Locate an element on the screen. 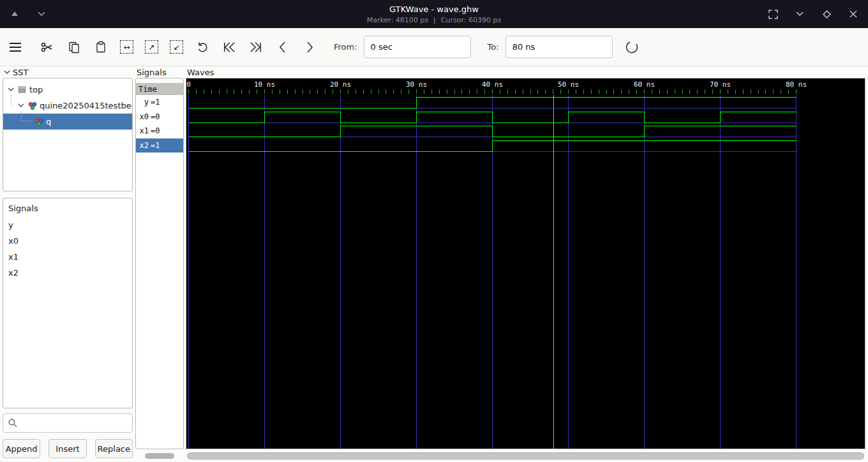 This screenshot has width=868, height=462. zoom-out-icon: ↙ is located at coordinates (176, 47).